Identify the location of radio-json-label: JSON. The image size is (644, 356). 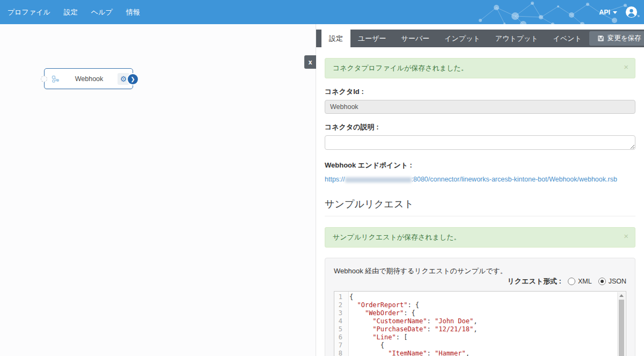
(617, 281).